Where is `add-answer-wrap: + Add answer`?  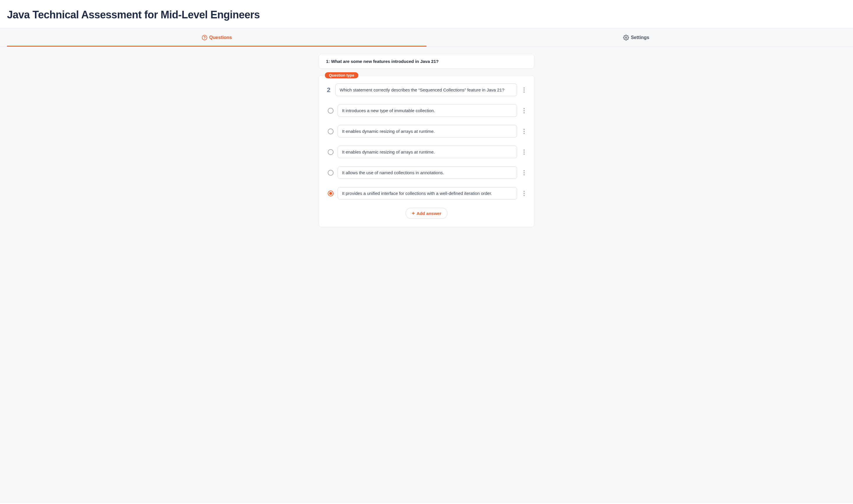
add-answer-wrap: + Add answer is located at coordinates (426, 213).